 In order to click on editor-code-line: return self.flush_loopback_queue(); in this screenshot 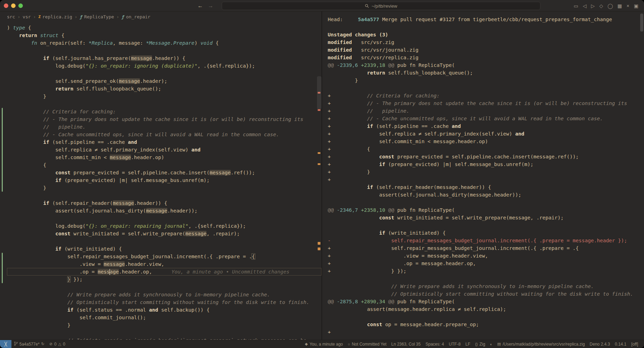, I will do `click(164, 89)`.